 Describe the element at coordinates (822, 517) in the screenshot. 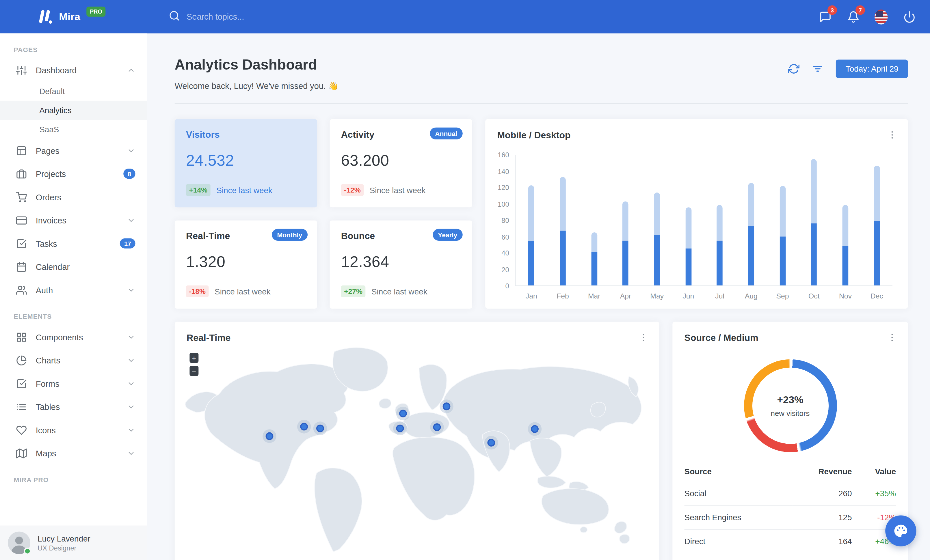

I see `cell-revenue: 125` at that location.